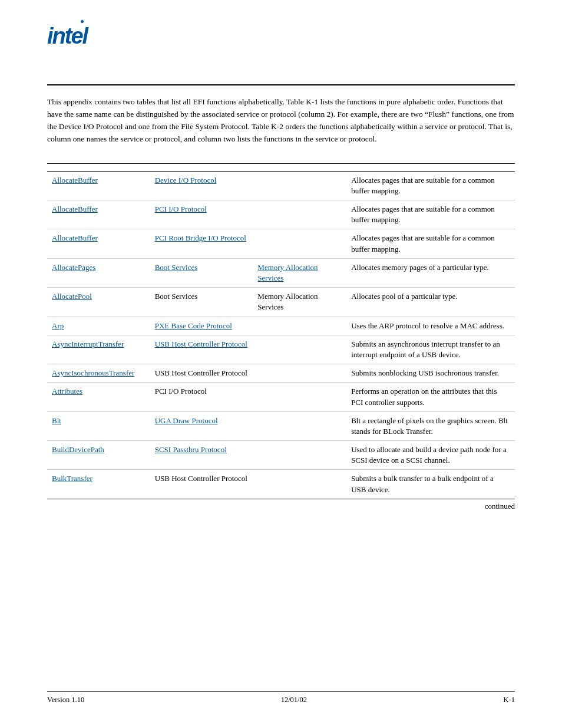 The width and height of the screenshot is (562, 728). I want to click on table-row: AsyncInterruptTransferUSB Host Controlle…, so click(281, 349).